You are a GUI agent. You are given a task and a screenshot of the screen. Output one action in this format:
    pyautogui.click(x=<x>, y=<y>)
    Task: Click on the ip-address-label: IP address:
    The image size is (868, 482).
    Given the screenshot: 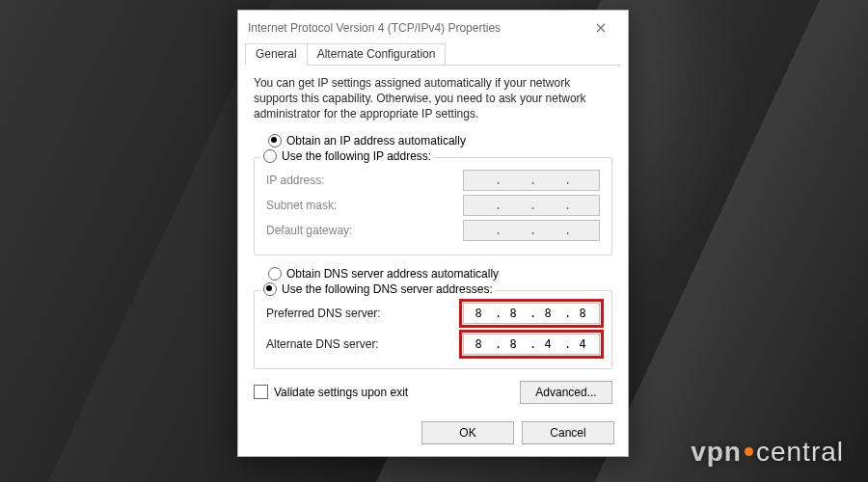 What is the action you would take?
    pyautogui.click(x=295, y=180)
    